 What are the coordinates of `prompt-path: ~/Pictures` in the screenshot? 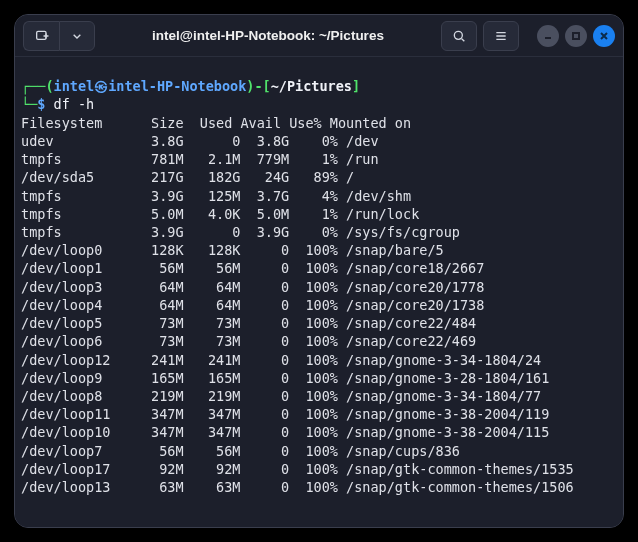 It's located at (312, 86).